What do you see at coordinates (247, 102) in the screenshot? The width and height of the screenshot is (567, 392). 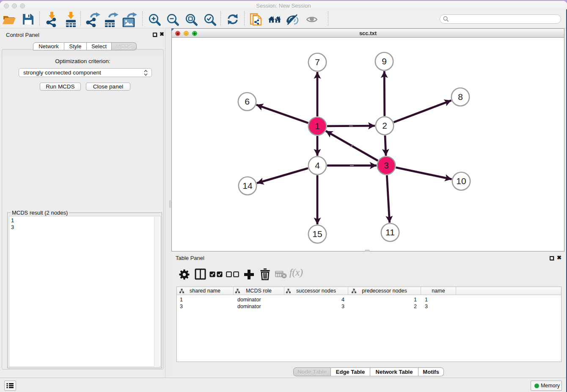 I see `svg-text: 6` at bounding box center [247, 102].